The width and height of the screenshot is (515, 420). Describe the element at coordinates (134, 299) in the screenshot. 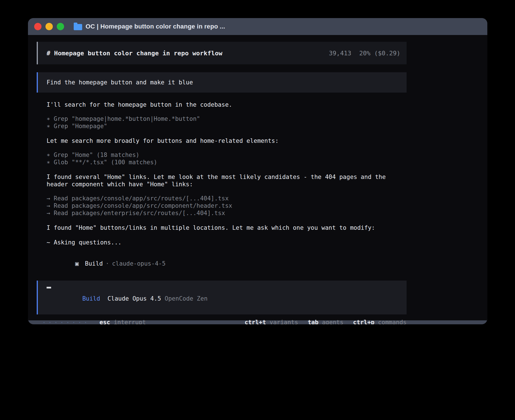

I see `model-label: Claude Opus 4.5` at that location.